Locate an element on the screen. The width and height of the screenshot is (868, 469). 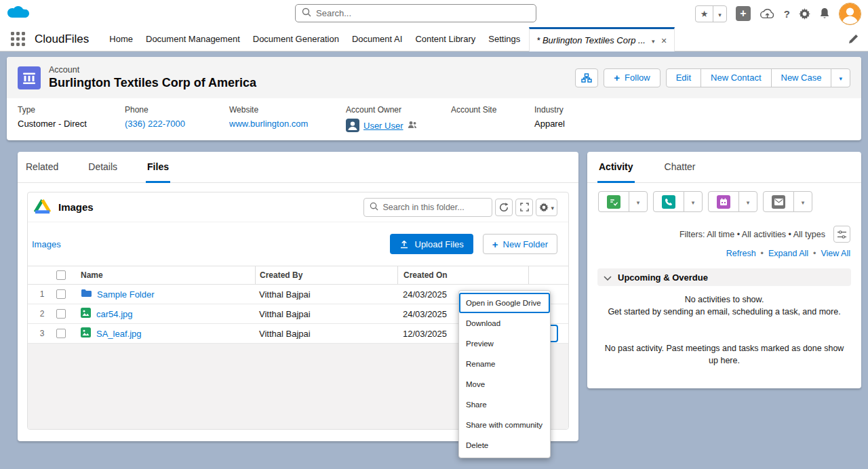
column-created-on: Created On is located at coordinates (462, 275).